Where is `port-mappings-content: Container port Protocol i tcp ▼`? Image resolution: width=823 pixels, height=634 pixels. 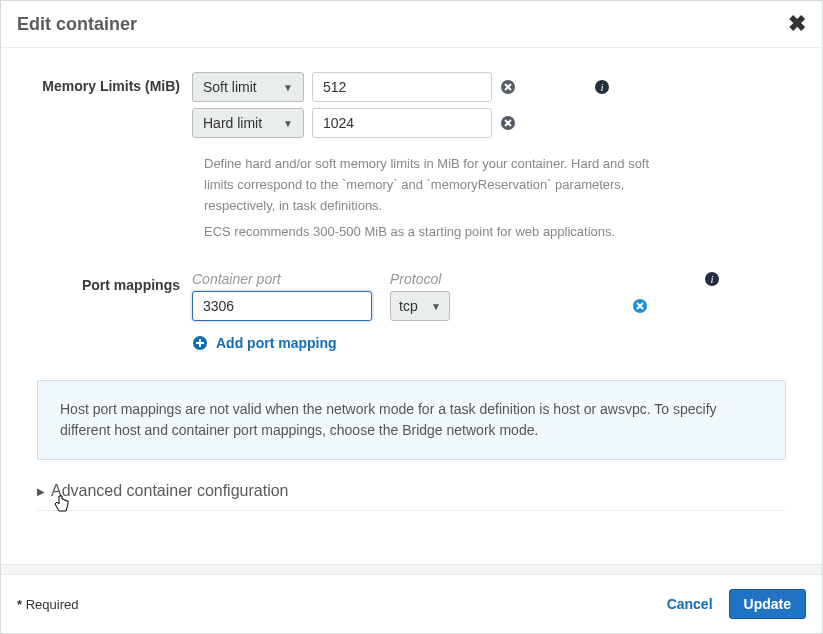 port-mappings-content: Container port Protocol i tcp ▼ is located at coordinates (489, 312).